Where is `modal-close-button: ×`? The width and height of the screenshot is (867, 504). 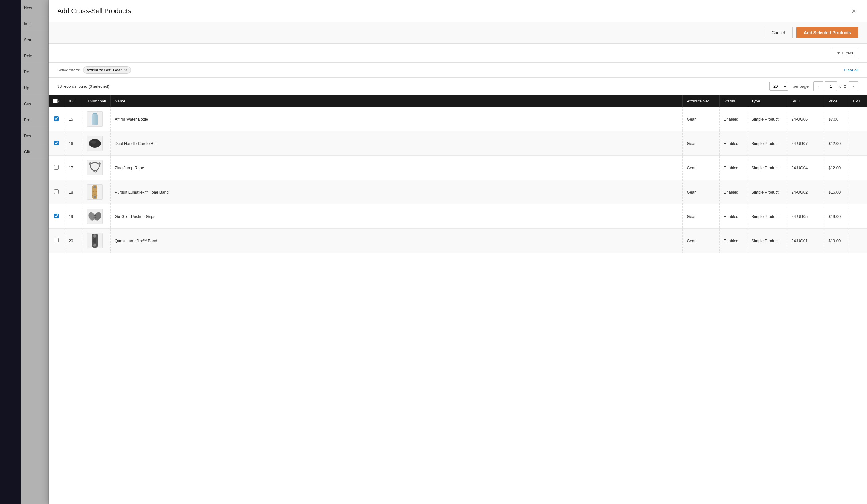
modal-close-button: × is located at coordinates (854, 11).